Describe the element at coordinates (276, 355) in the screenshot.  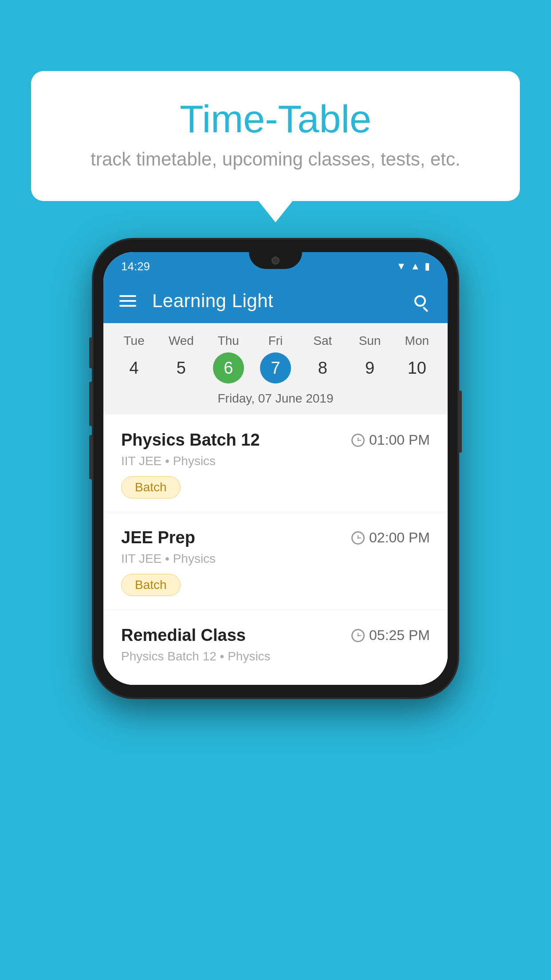
I see `days-row: Tue 4 Wed 5 Thu 6 Fri` at that location.